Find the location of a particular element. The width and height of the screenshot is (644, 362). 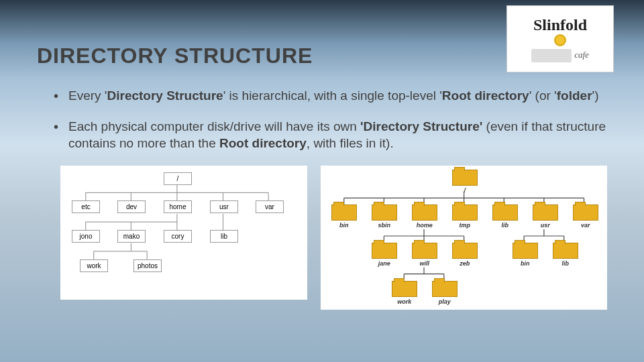

node-root: / is located at coordinates (178, 178).